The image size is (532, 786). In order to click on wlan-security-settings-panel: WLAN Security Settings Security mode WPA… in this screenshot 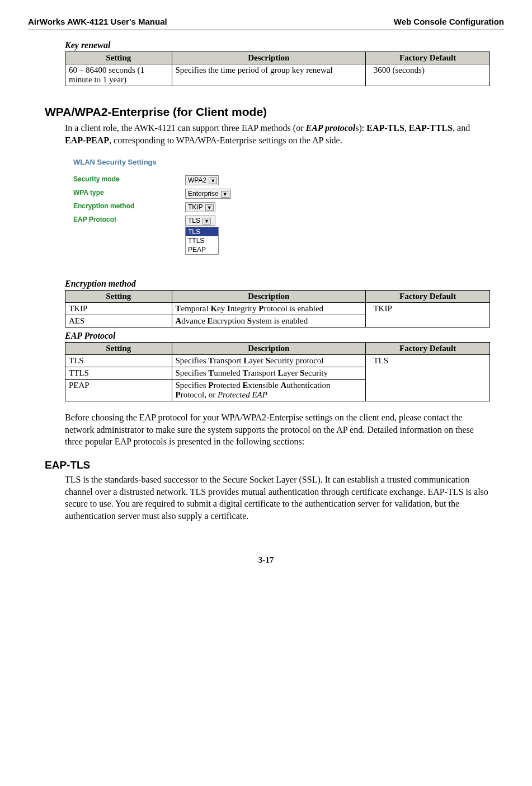, I will do `click(185, 208)`.